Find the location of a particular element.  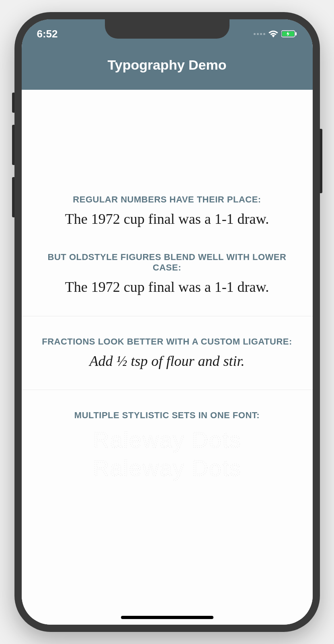

caption-regular-numbers: REGULAR NUMBERS HAVE THEIR PLACE: is located at coordinates (167, 200).